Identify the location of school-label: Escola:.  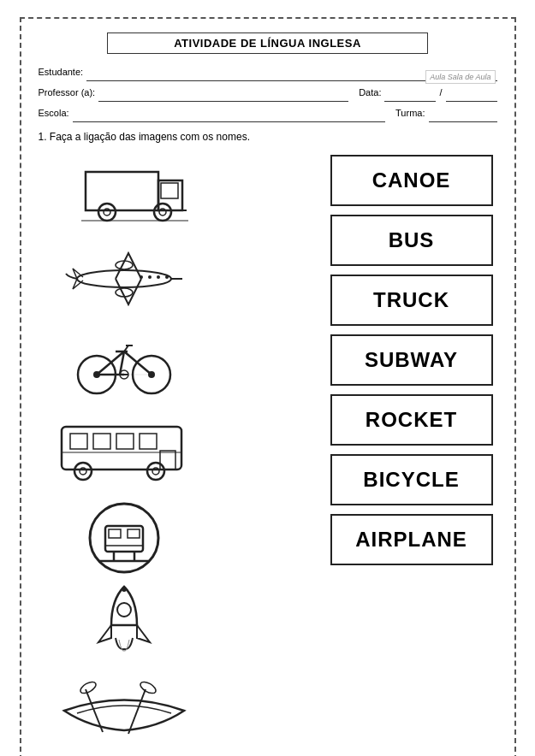
(54, 113).